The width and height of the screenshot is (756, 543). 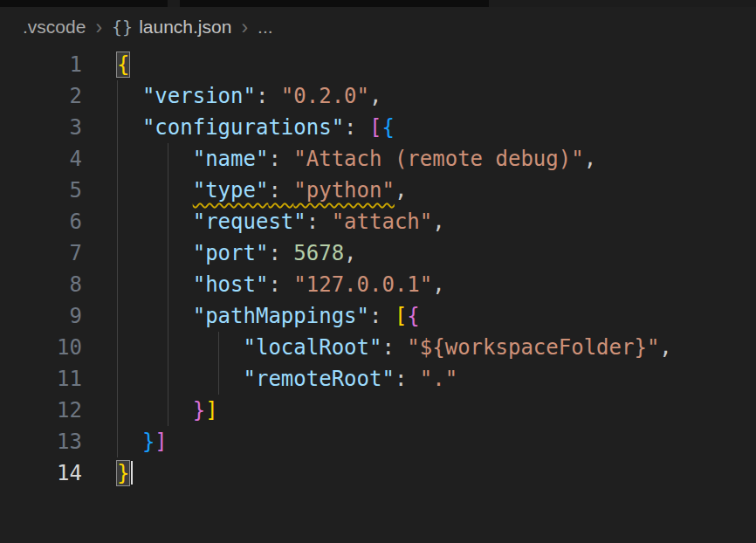 I want to click on token: "type", so click(x=230, y=190).